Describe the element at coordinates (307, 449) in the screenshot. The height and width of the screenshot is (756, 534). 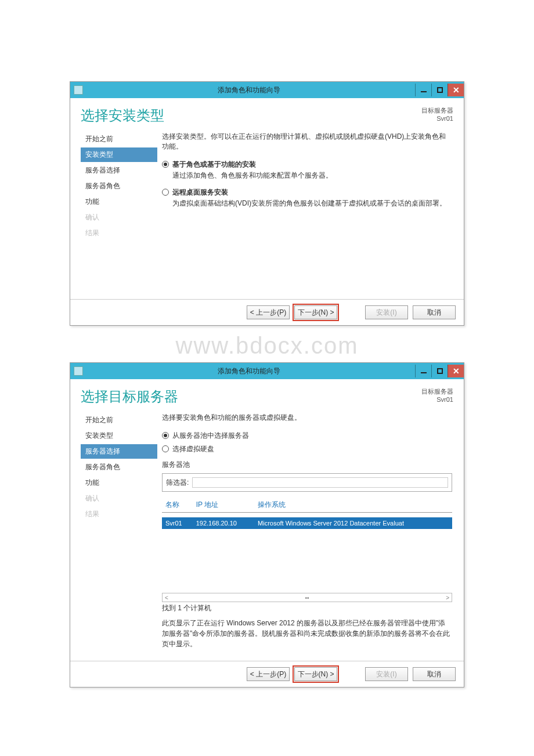
I see `radio-vhd: 选择虚拟硬盘` at that location.